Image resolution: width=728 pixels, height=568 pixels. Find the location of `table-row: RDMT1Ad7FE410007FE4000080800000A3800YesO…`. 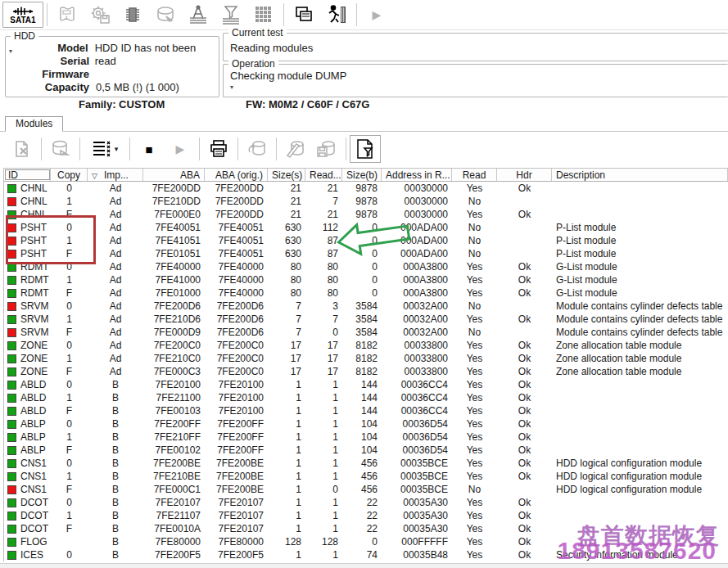

table-row: RDMT1Ad7FE410007FE4000080800000A3800YesO… is located at coordinates (366, 280).